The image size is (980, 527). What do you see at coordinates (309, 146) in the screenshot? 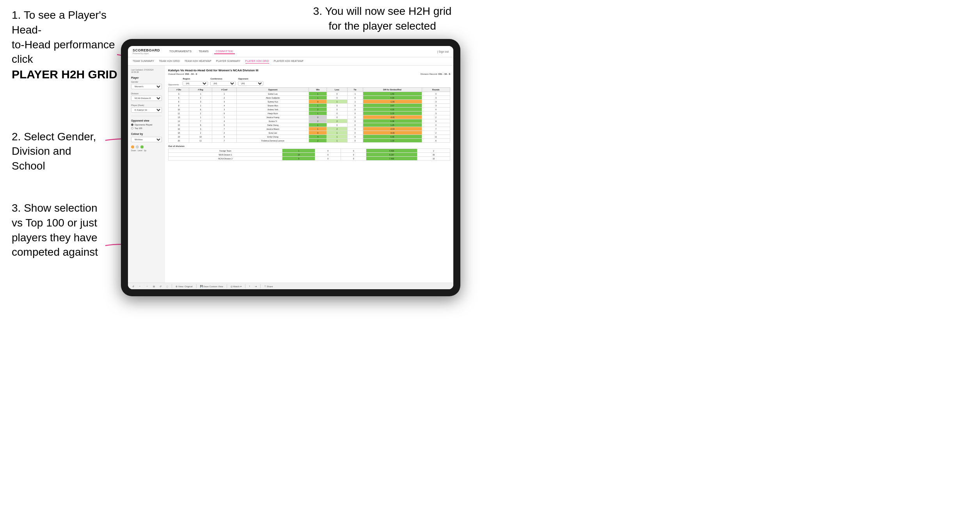
I see `out-of-division-header: Out of division` at bounding box center [309, 146].